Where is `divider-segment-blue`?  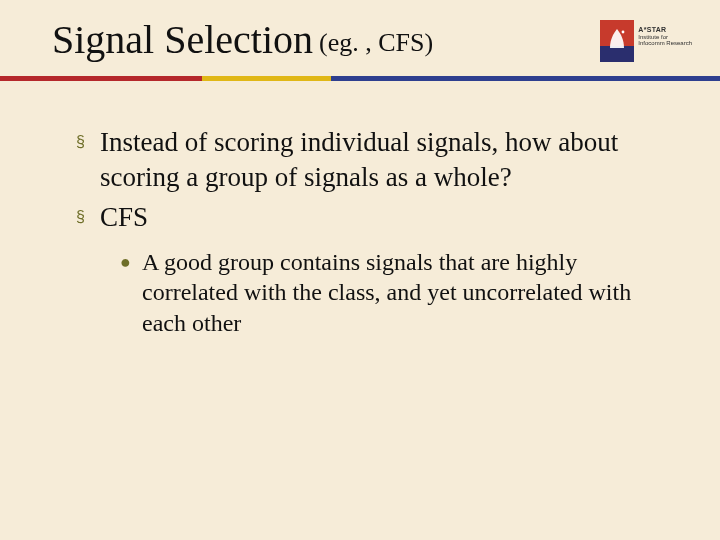
divider-segment-blue is located at coordinates (526, 78).